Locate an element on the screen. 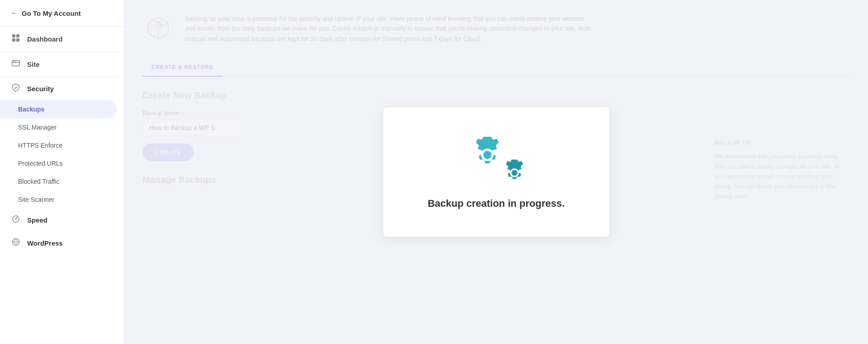 This screenshot has width=868, height=344. back-arrow-icon: ← is located at coordinates (14, 13).